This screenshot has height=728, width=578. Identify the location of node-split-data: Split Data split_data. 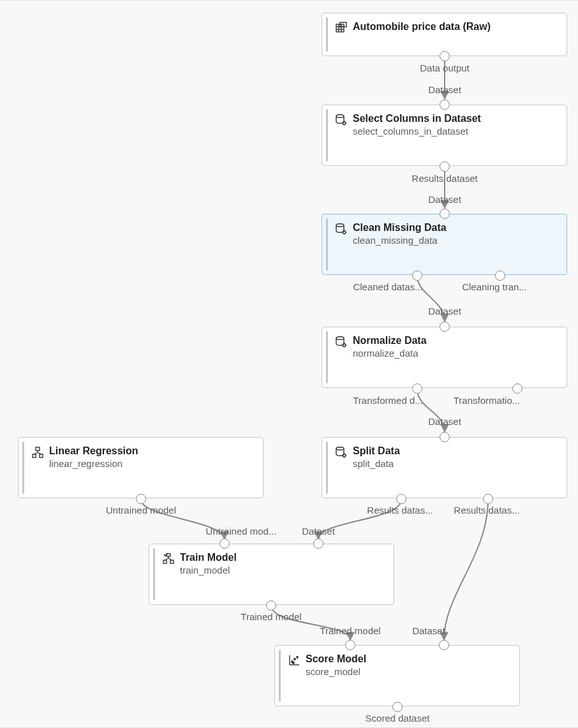
(444, 468).